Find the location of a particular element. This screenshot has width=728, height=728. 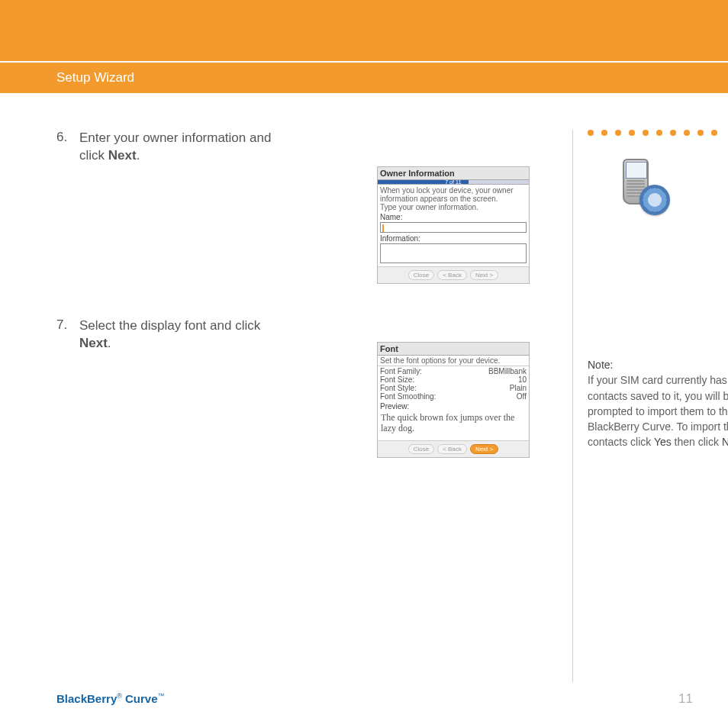

info-label: Information: is located at coordinates (453, 238).